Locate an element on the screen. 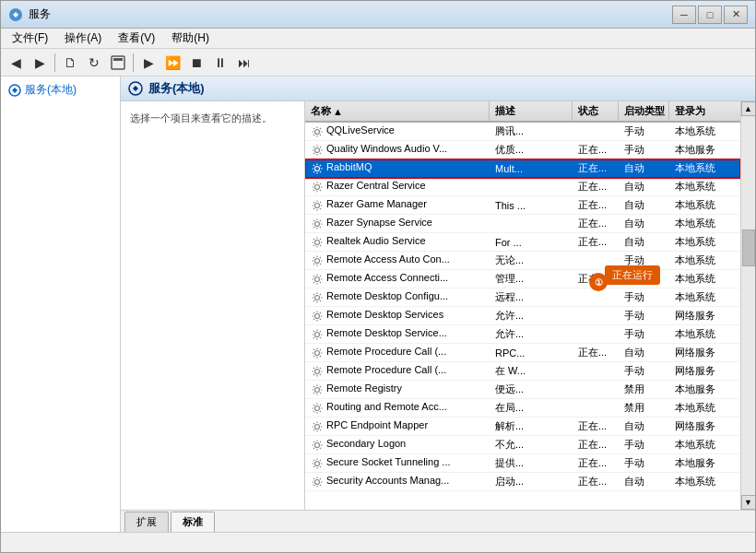 The image size is (756, 553). play-button: ▶ is located at coordinates (148, 63).